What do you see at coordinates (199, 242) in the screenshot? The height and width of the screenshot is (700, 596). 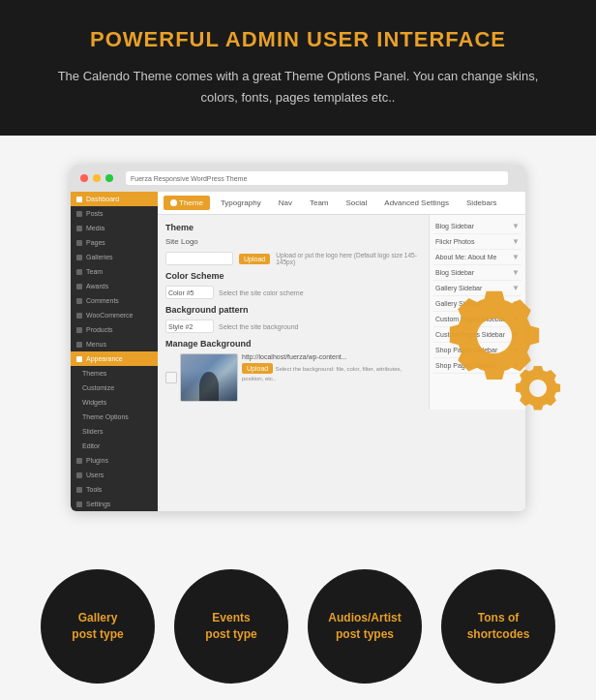 I see `site-logo-label: Site Logo` at bounding box center [199, 242].